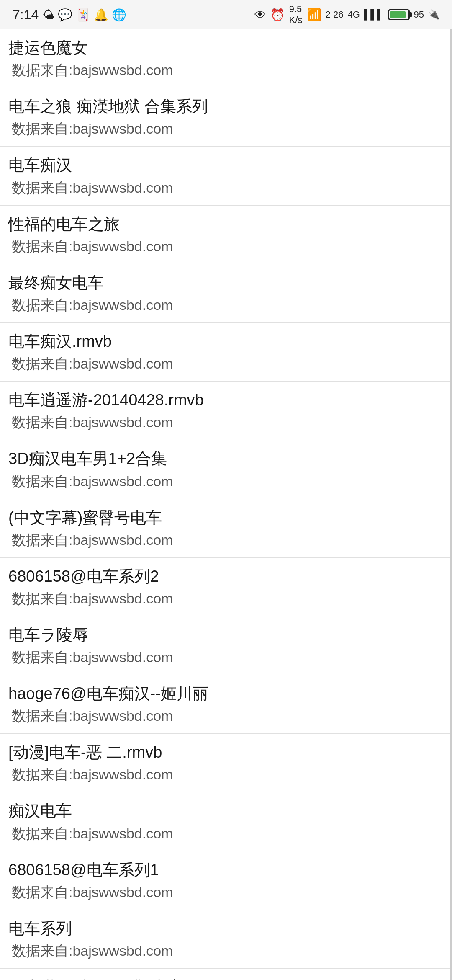  I want to click on time-display: 7:14, so click(26, 15).